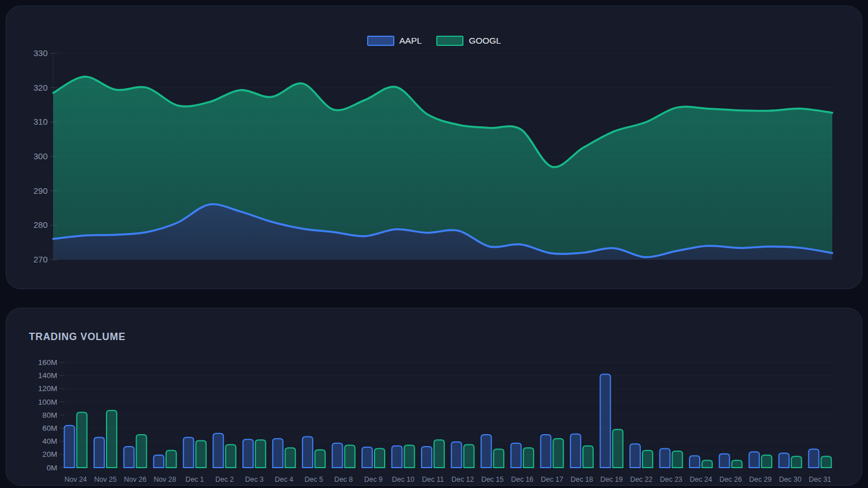  I want to click on legend-label-aapl: AAPL, so click(411, 41).